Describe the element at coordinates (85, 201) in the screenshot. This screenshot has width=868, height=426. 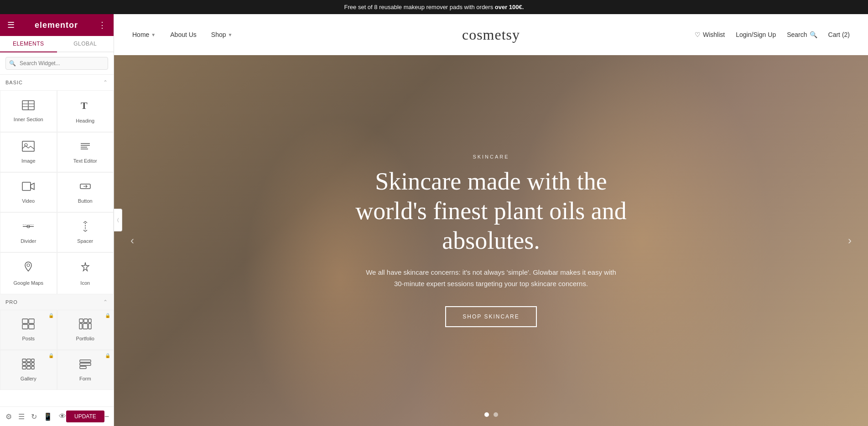
I see `widget-button-label: Button` at that location.